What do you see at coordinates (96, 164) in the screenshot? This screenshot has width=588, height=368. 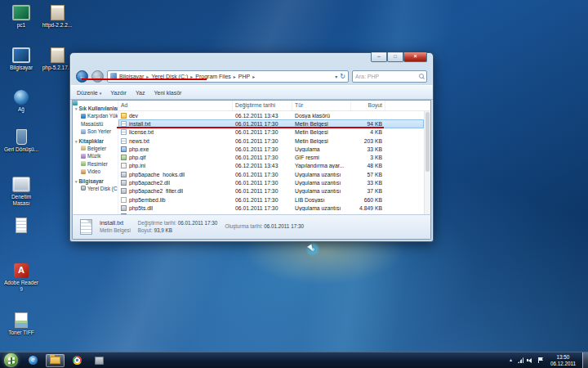 I see `sidebar-item: Resimler` at bounding box center [96, 164].